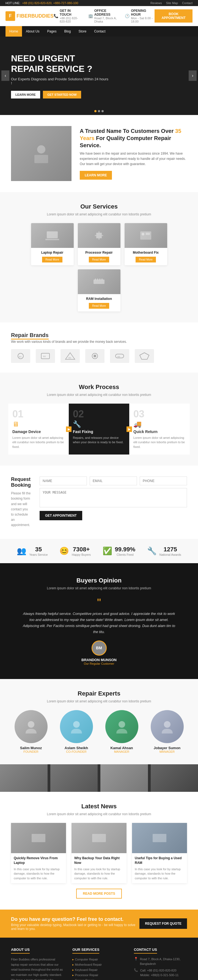 Image resolution: width=198 pixels, height=980 pixels. What do you see at coordinates (62, 95) in the screenshot?
I see `get-started-button: GET STARTED NOW` at bounding box center [62, 95].